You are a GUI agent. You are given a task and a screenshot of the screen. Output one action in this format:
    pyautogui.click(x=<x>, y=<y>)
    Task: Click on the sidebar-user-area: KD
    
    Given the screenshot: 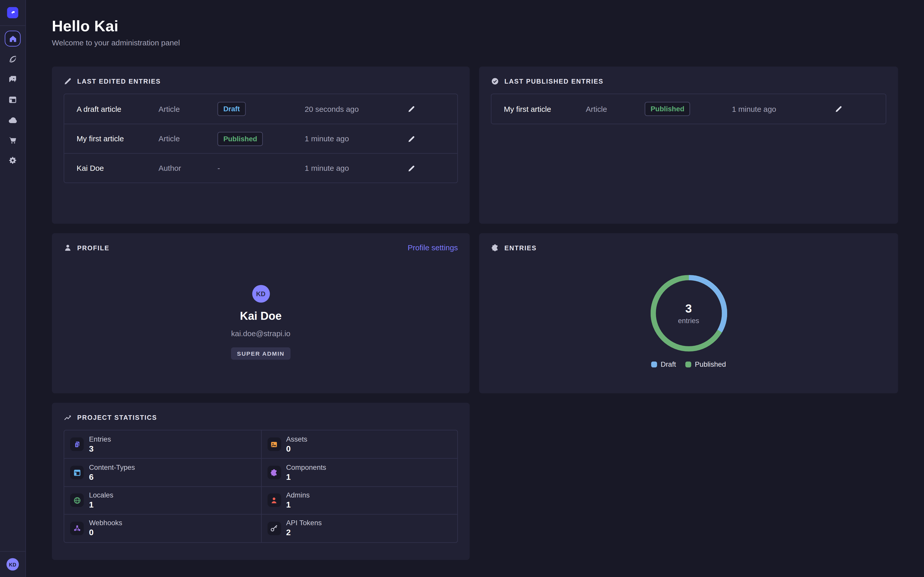 What is the action you would take?
    pyautogui.click(x=13, y=564)
    